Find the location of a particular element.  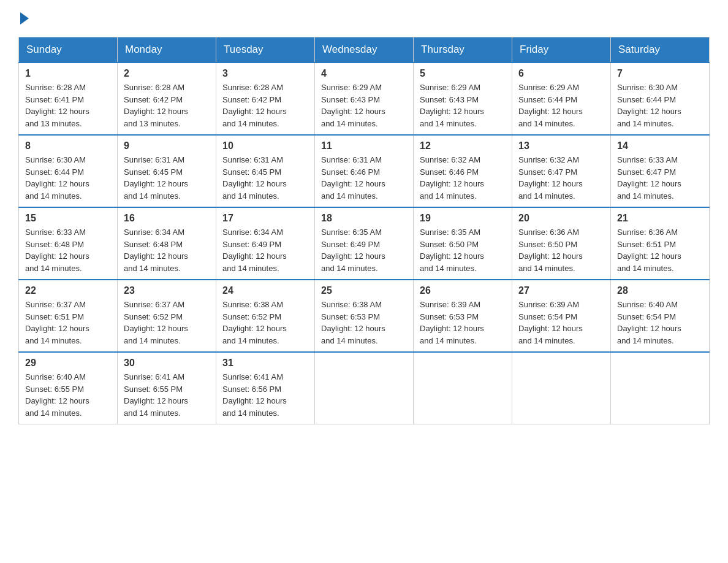

calendar-header-saturday: Saturday is located at coordinates (661, 50).